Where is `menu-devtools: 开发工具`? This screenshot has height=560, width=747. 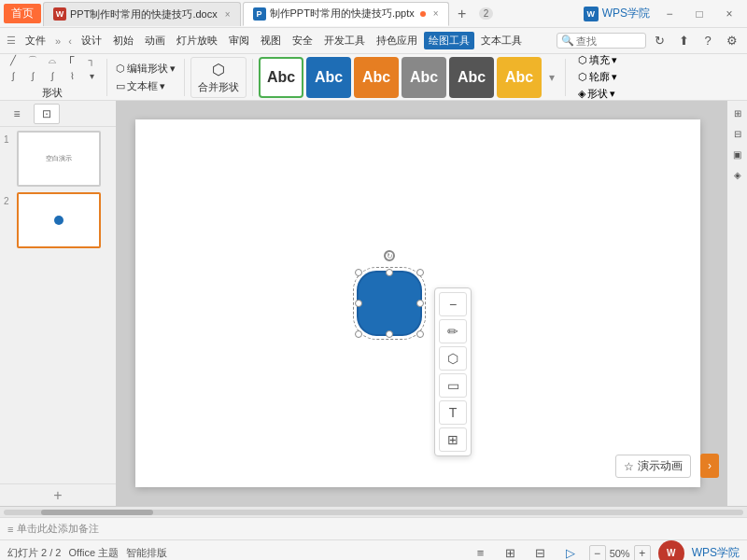 menu-devtools: 开发工具 is located at coordinates (345, 41).